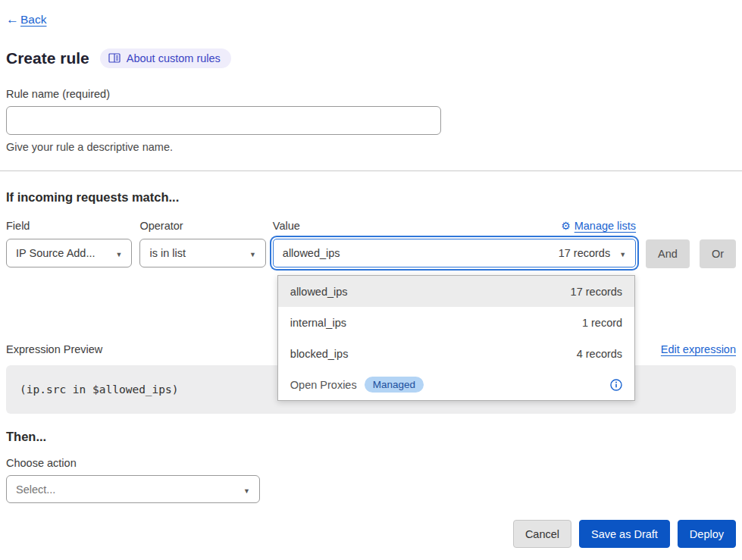 The height and width of the screenshot is (560, 742). Describe the element at coordinates (224, 120) in the screenshot. I see `rule-name-input` at that location.